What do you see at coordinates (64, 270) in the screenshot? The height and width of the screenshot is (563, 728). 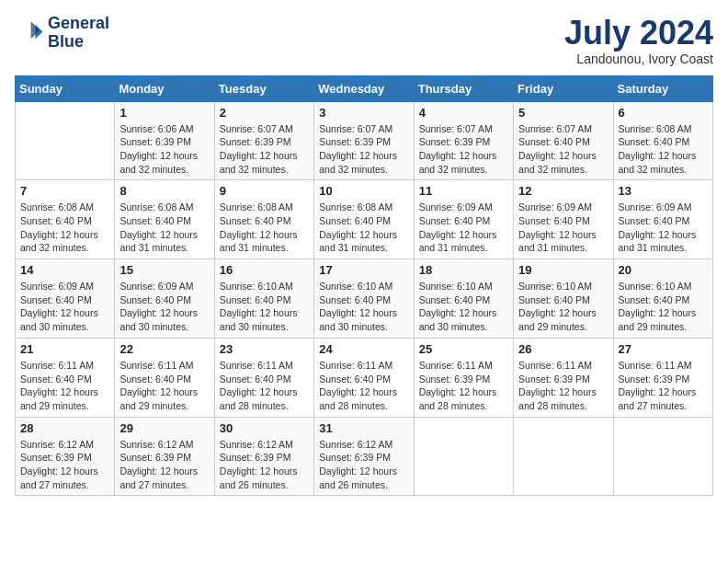 I see `day-number: 14` at bounding box center [64, 270].